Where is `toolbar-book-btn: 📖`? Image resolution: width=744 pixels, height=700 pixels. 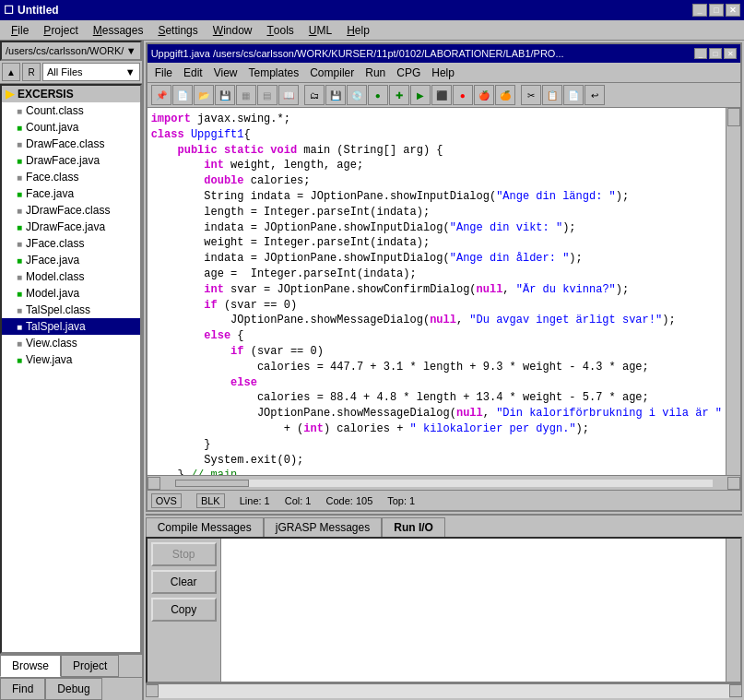
toolbar-book-btn: 📖 is located at coordinates (289, 95).